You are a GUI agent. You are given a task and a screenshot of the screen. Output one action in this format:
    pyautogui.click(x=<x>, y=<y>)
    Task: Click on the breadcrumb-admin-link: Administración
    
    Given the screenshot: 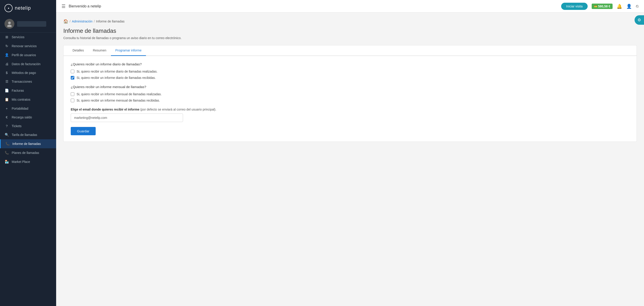 What is the action you would take?
    pyautogui.click(x=82, y=21)
    